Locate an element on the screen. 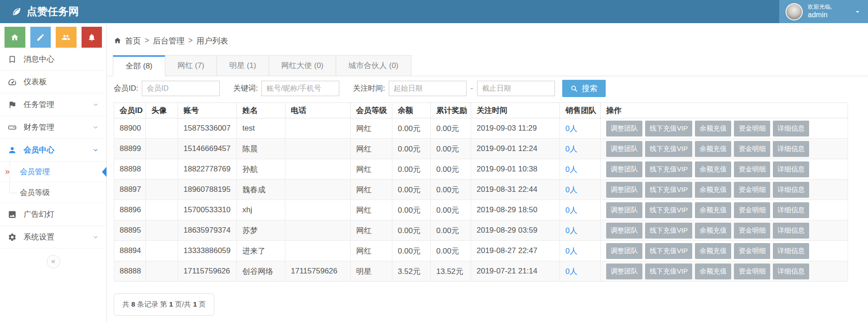 This screenshot has height=322, width=868. table-row: 8889413333886059进来了网红0.00元0.00元2019-08-2… is located at coordinates (481, 251).